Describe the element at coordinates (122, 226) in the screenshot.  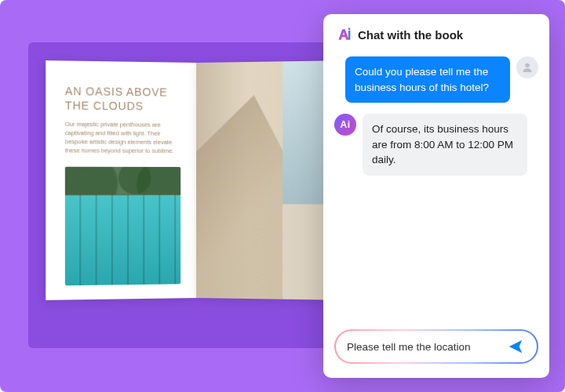
I see `book-image-pool` at that location.